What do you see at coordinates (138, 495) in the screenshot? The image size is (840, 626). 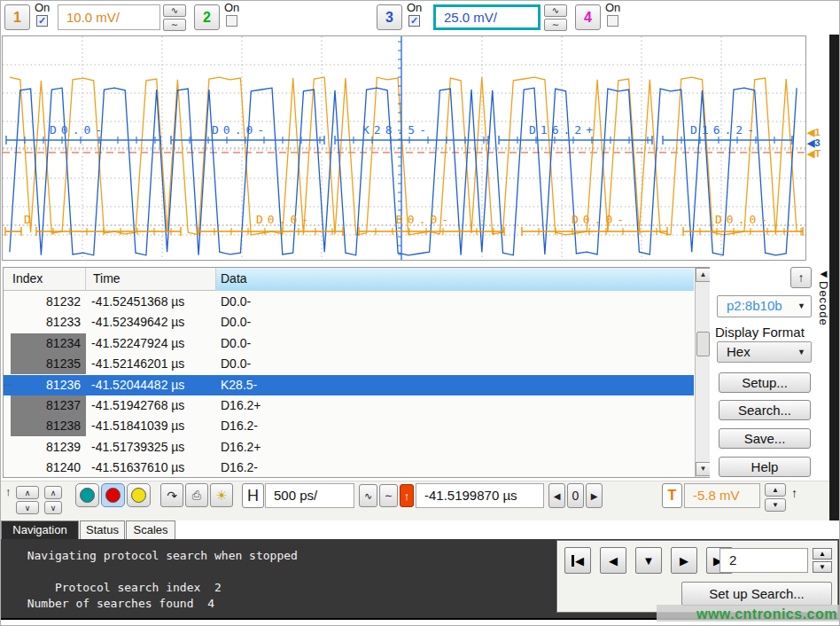 I see `single-icon` at bounding box center [138, 495].